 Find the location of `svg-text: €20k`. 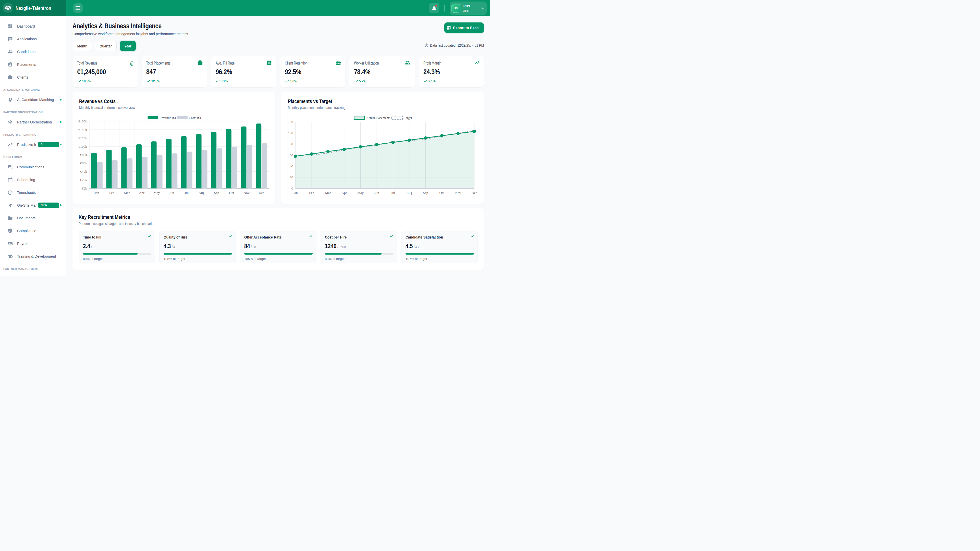

svg-text: €20k is located at coordinates (84, 180).